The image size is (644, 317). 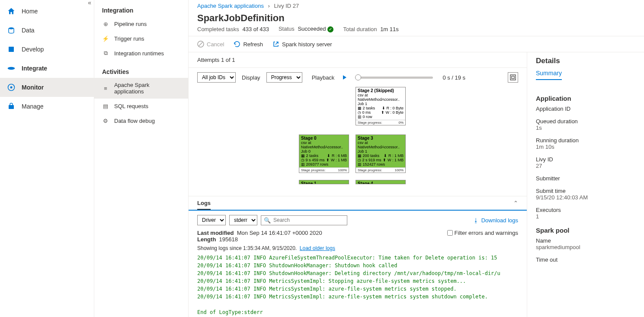 What do you see at coordinates (304, 221) in the screenshot?
I see `log-search-box: 🔍` at bounding box center [304, 221].